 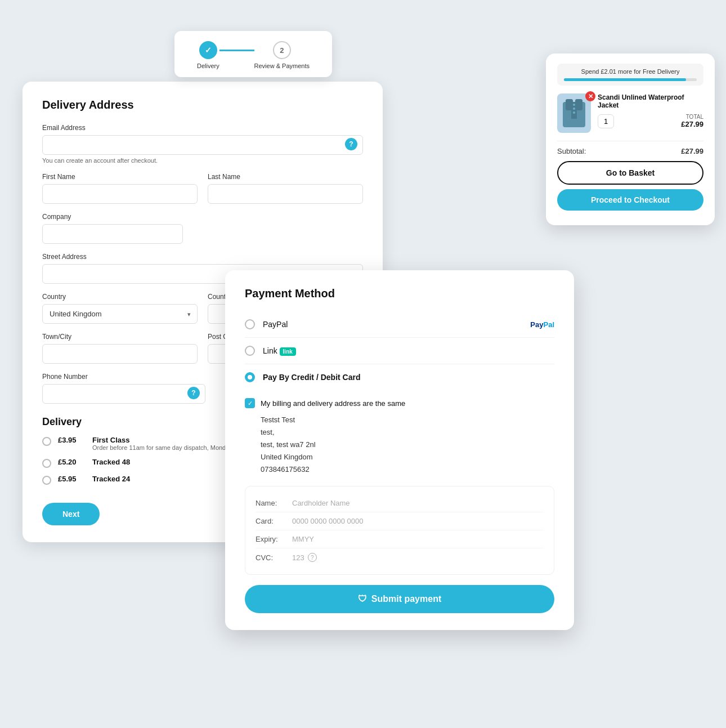 I want to click on billing-line-3: test, test wa7 2nl, so click(x=407, y=445).